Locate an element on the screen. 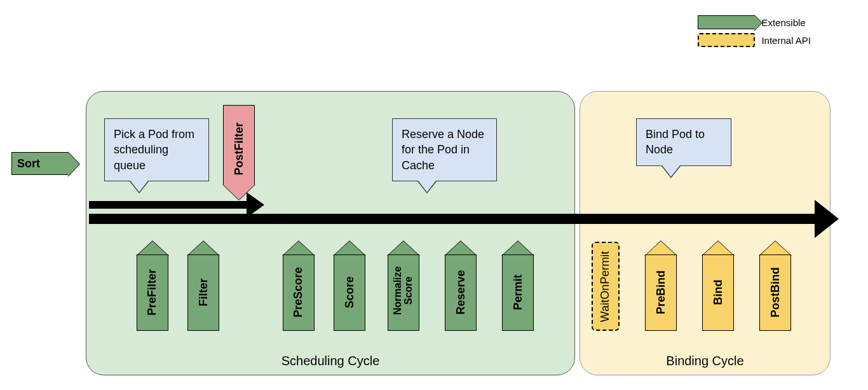  pipeline-arrow is located at coordinates (454, 219).